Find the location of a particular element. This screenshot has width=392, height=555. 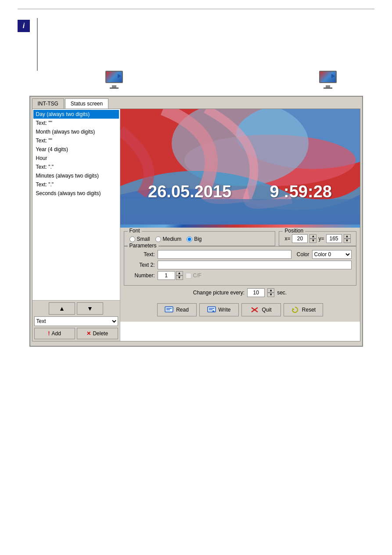

y-spin: ▲ ▼ is located at coordinates (347, 239).